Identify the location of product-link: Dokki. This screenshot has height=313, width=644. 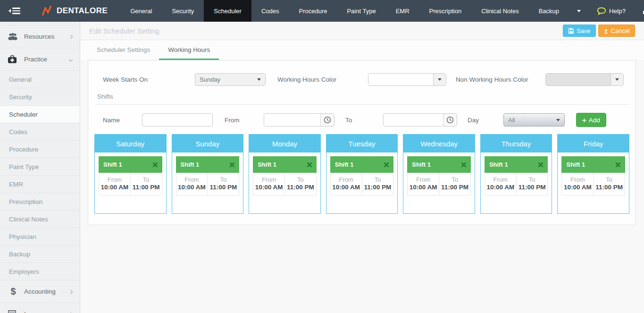
(639, 11).